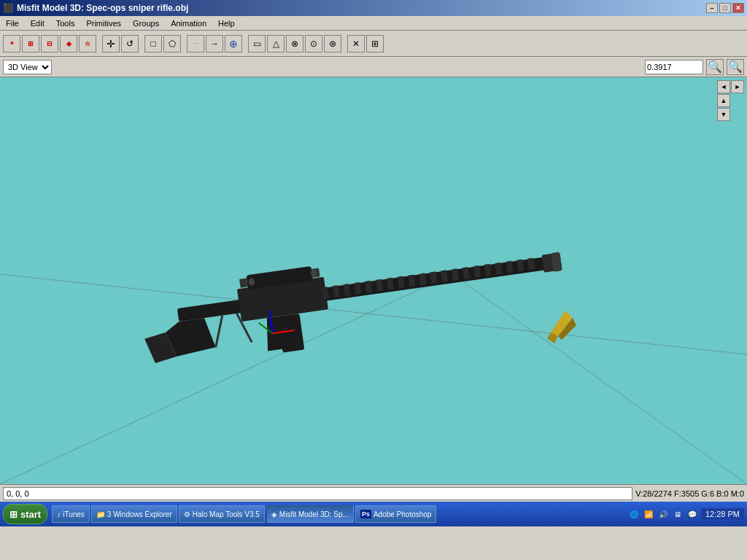  I want to click on halo-icon: ⚙, so click(187, 515).